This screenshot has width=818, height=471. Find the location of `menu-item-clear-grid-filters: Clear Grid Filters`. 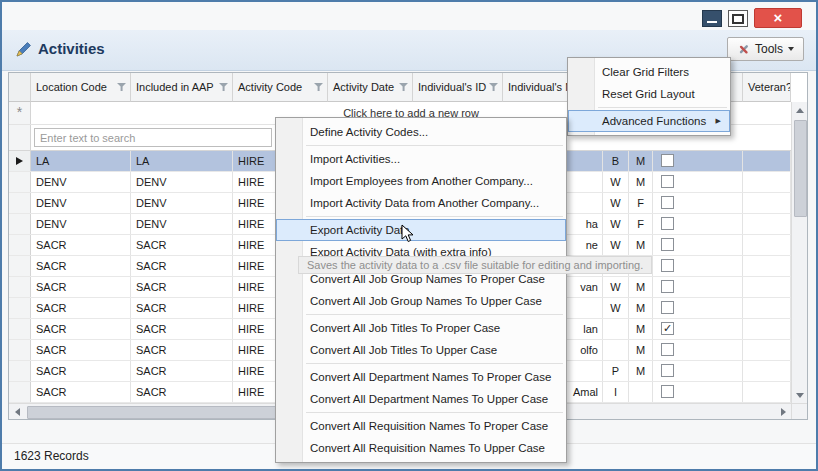

menu-item-clear-grid-filters: Clear Grid Filters is located at coordinates (649, 72).